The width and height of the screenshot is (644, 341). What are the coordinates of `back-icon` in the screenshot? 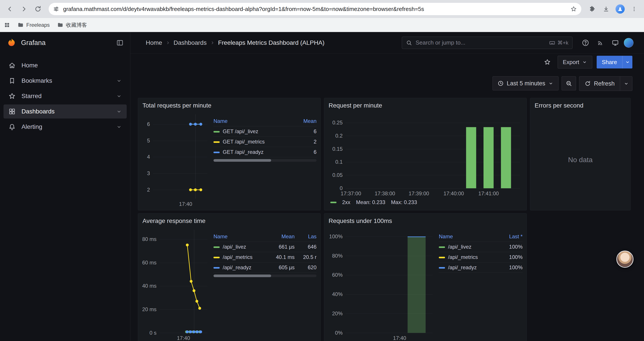 It's located at (10, 9).